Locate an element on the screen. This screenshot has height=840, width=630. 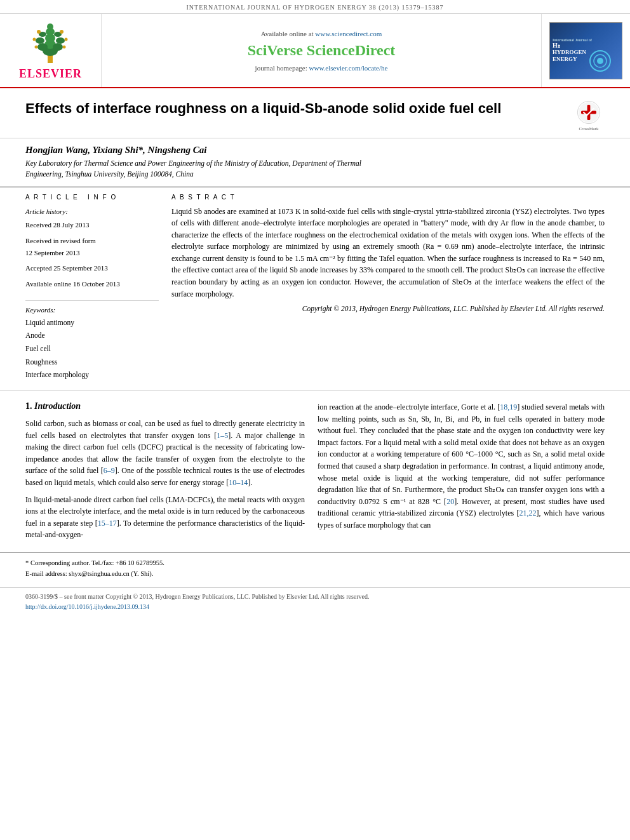
section1-title: 1. Introduction is located at coordinates (165, 406).